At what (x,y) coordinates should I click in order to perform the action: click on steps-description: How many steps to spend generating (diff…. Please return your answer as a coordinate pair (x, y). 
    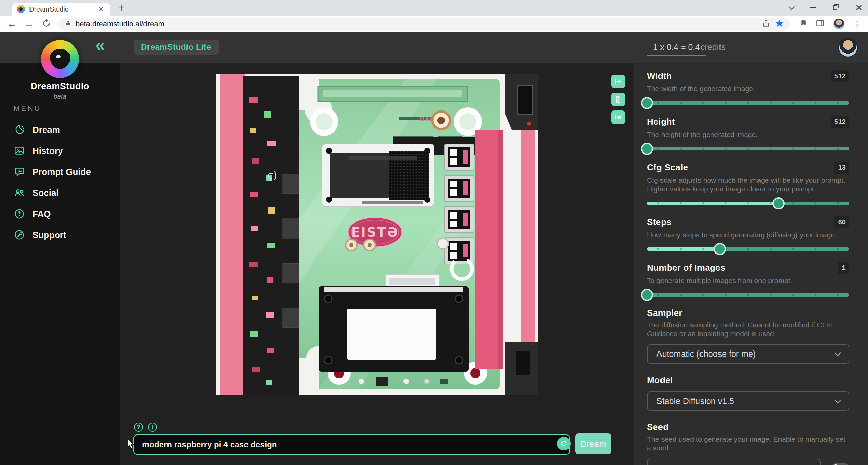
    Looking at the image, I should click on (748, 235).